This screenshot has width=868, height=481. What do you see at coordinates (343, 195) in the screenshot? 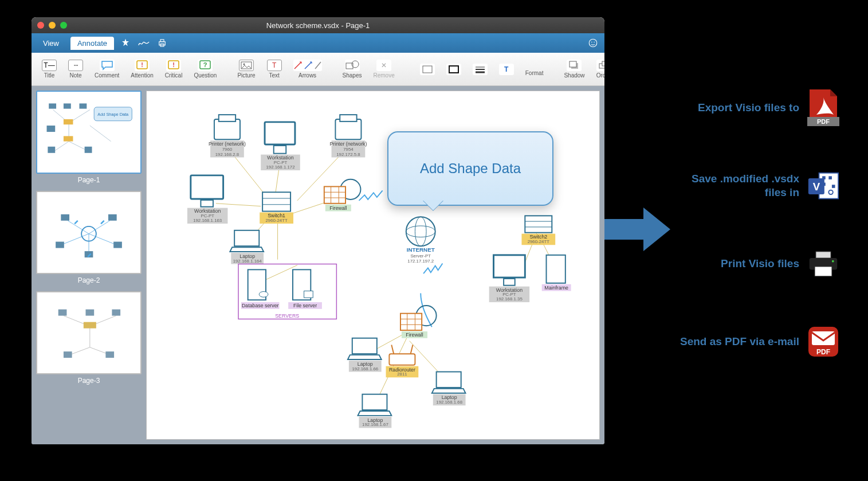
I see `node-firewall1: Firewall` at bounding box center [343, 195].